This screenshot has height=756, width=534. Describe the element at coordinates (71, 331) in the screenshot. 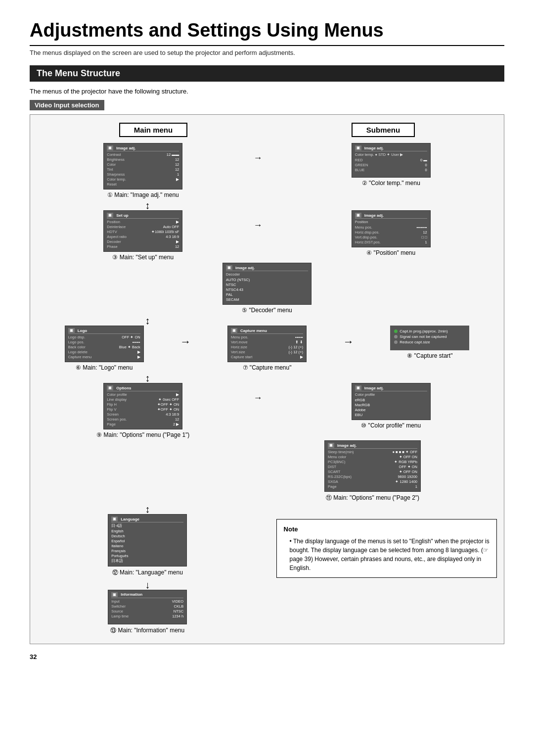

I see `menu6-icon: ▣` at that location.